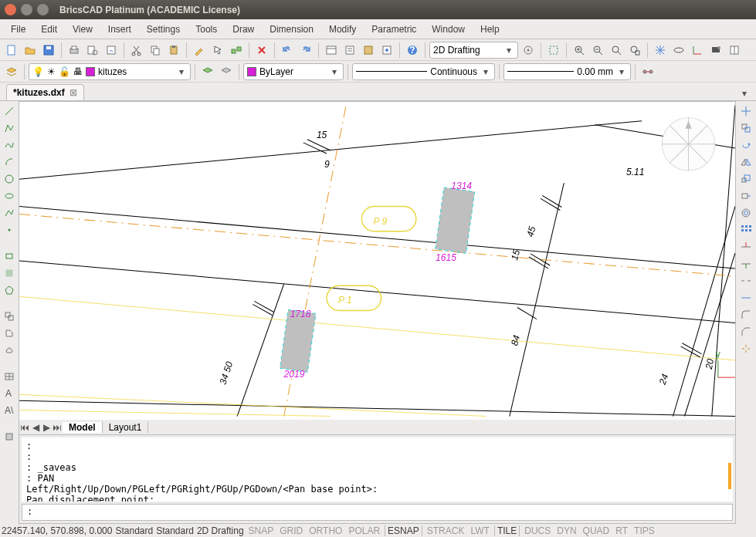  Describe the element at coordinates (137, 50) in the screenshot. I see `cut-icon` at that location.